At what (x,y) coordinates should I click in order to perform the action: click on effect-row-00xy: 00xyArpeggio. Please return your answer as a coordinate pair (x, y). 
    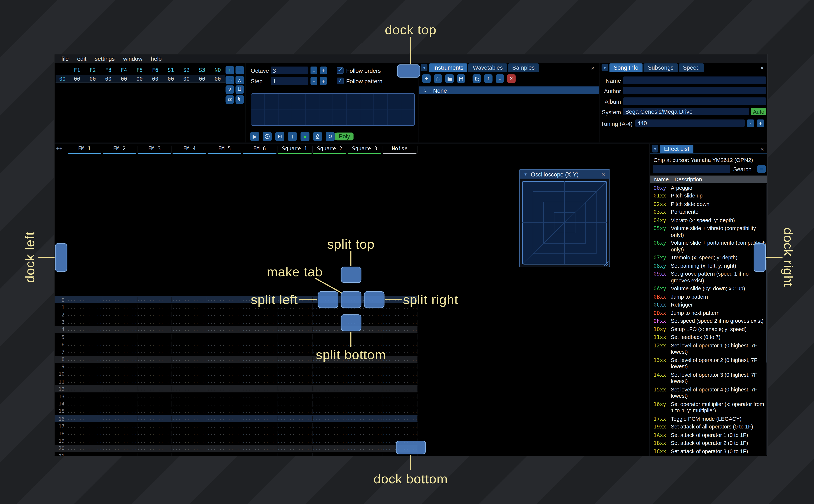
    Looking at the image, I should click on (708, 188).